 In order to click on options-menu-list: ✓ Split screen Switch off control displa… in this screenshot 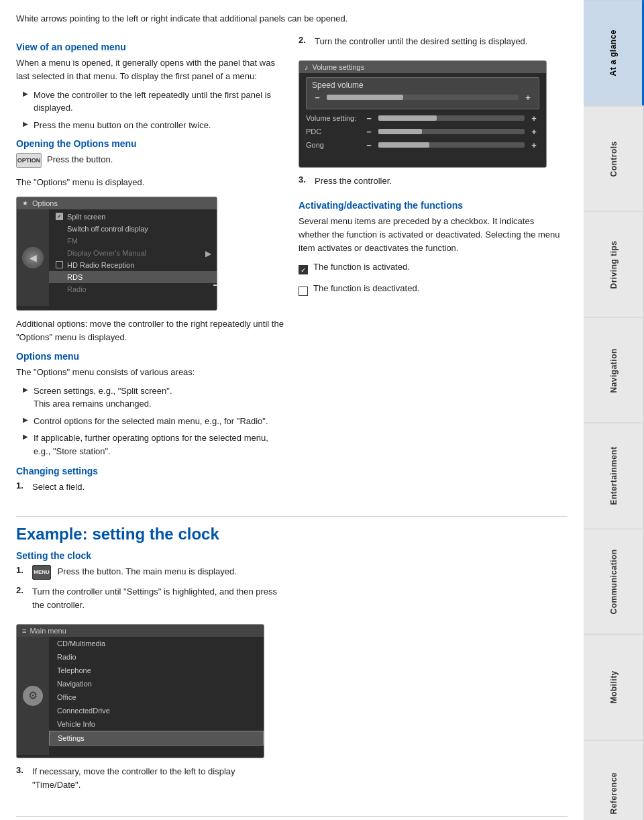, I will do `click(133, 258)`.